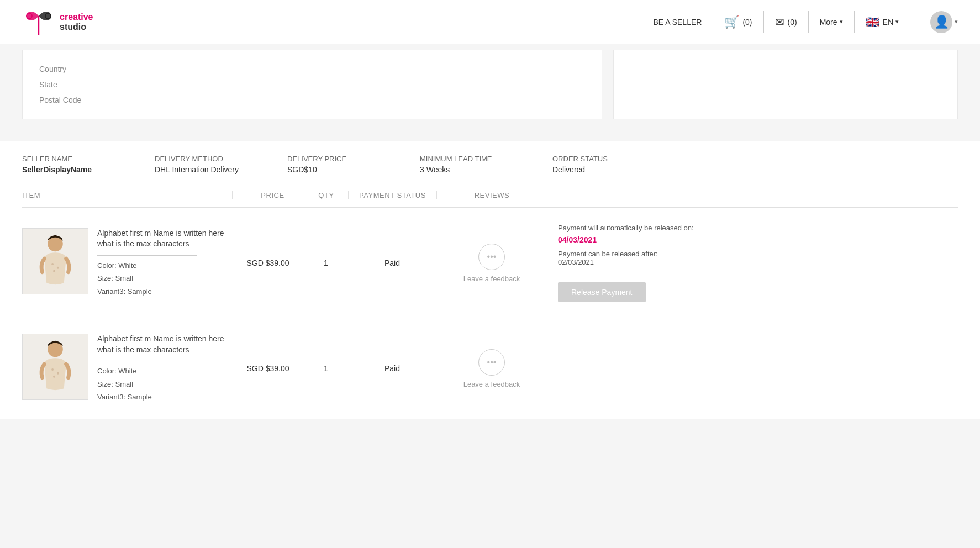  What do you see at coordinates (72, 159) in the screenshot?
I see `seller-name-label: SELLER NAME` at bounding box center [72, 159].